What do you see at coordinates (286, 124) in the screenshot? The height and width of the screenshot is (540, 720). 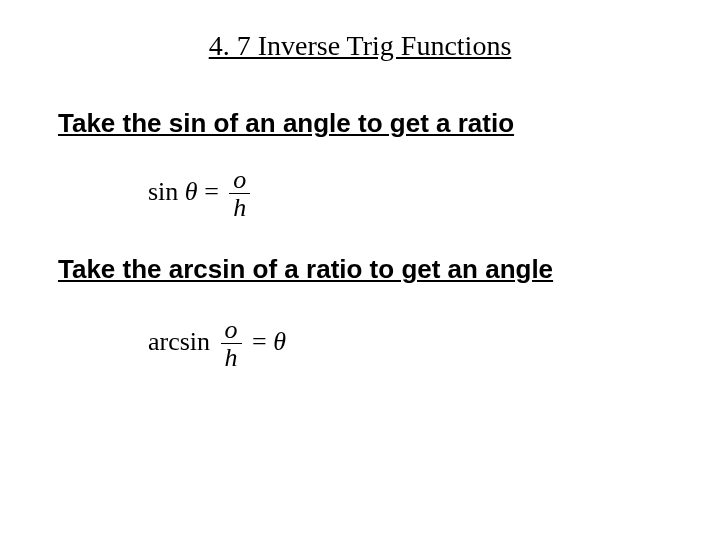 I see `statement-sin: Take the sin of an angle to get a ratio` at bounding box center [286, 124].